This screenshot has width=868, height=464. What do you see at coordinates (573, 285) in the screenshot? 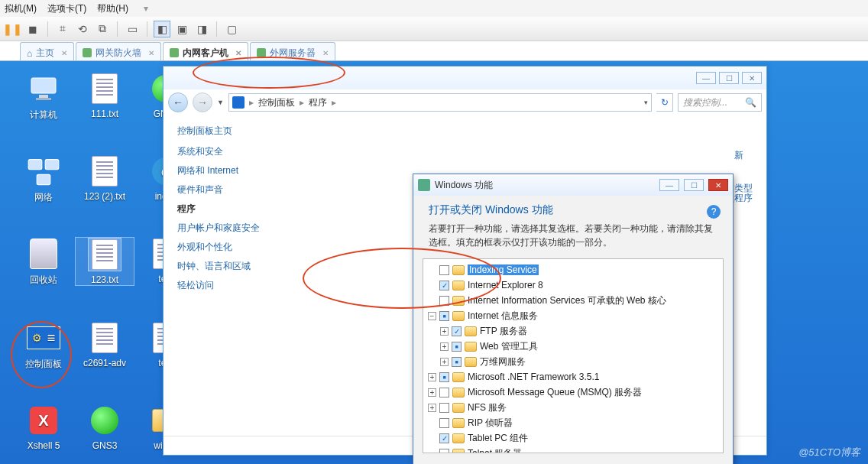
I see `feature-ie8: Internet Explorer 8` at bounding box center [573, 285].